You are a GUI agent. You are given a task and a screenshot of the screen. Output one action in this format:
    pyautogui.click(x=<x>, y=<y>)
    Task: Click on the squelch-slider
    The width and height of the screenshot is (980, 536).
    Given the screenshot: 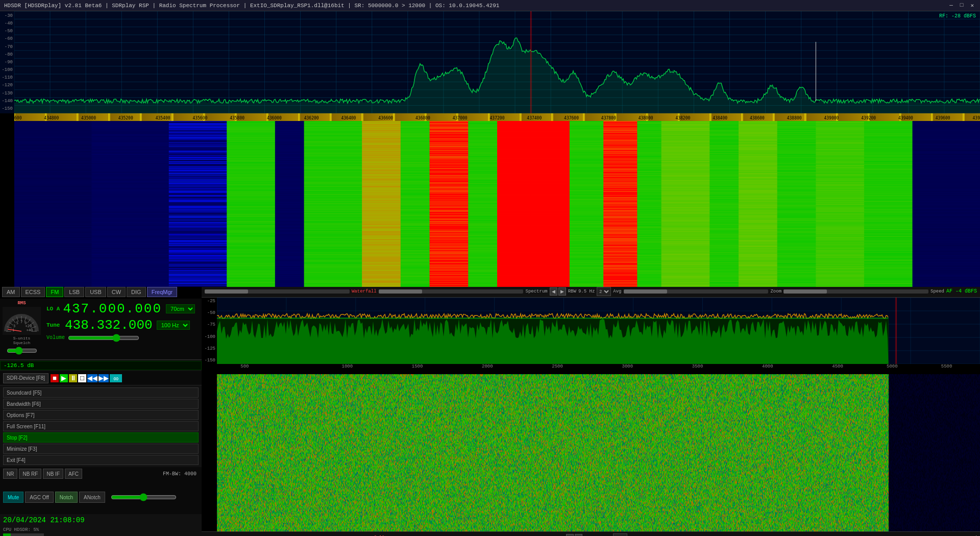 What is the action you would take?
    pyautogui.click(x=22, y=351)
    